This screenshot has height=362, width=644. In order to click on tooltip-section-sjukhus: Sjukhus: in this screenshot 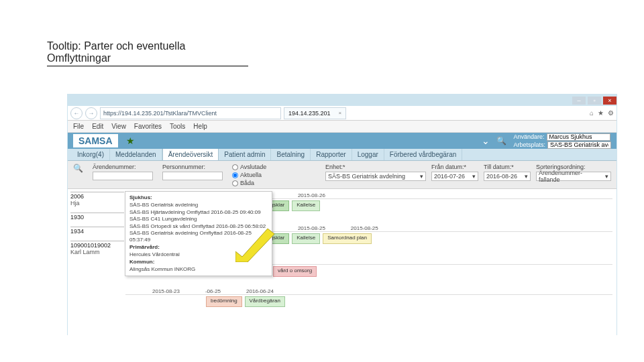, I will do `click(199, 198)`.